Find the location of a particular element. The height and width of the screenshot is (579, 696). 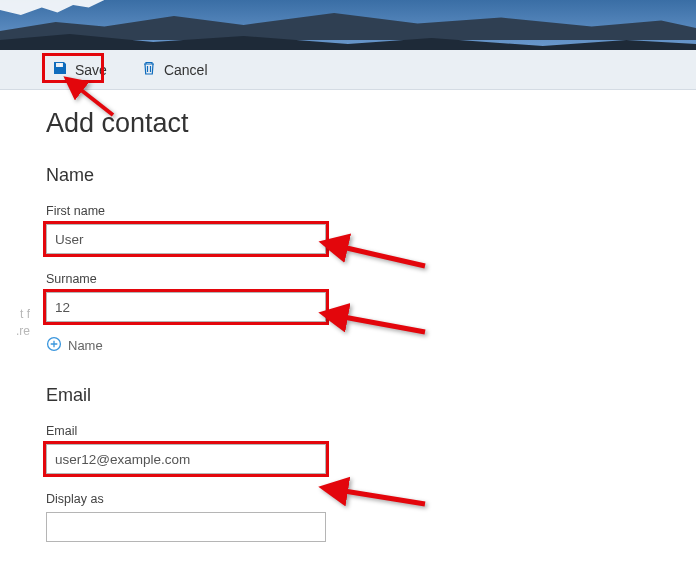

page-title: Add contact is located at coordinates (348, 124).